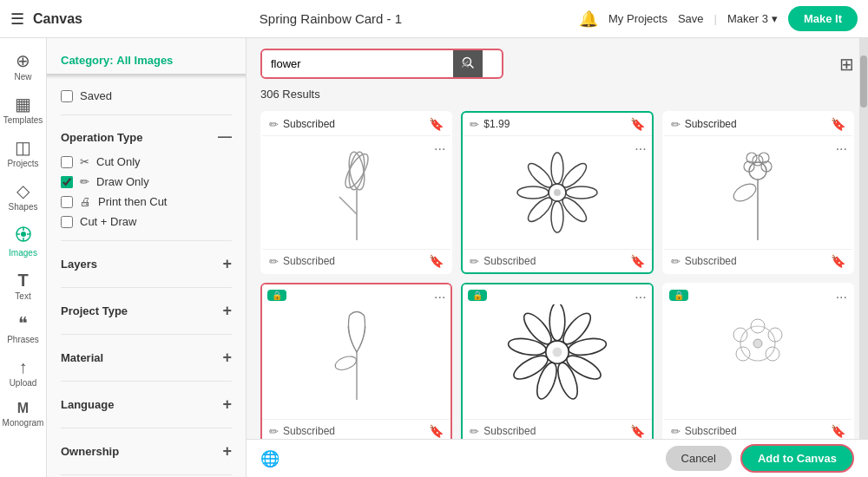  I want to click on sidebar-item-phrases: ❝ Phrases, so click(23, 330).